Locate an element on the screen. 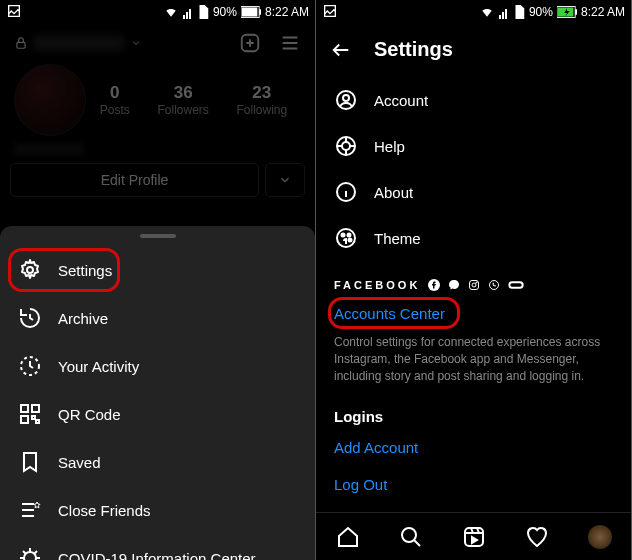 This screenshot has width=632, height=560. menu-activity: Your Activity is located at coordinates (158, 366).